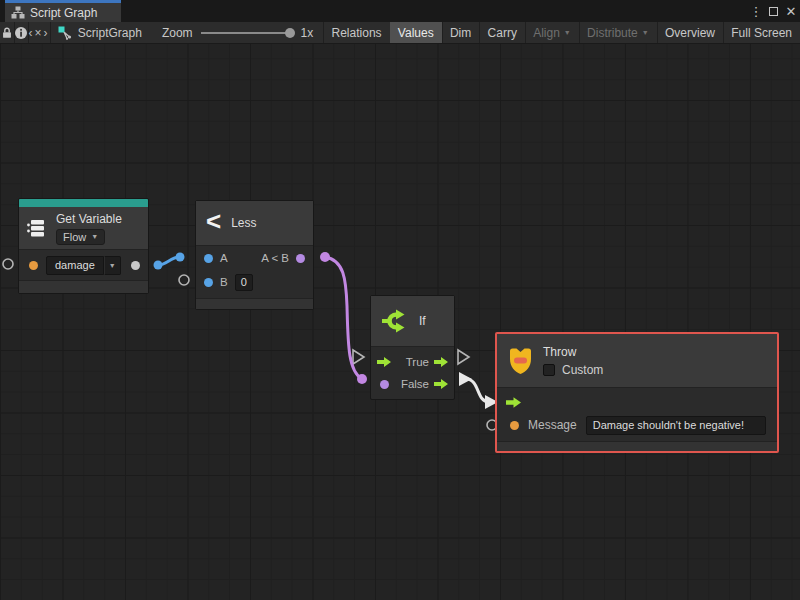 The height and width of the screenshot is (600, 800). What do you see at coordinates (84, 203) in the screenshot?
I see `variable-accent-bar` at bounding box center [84, 203].